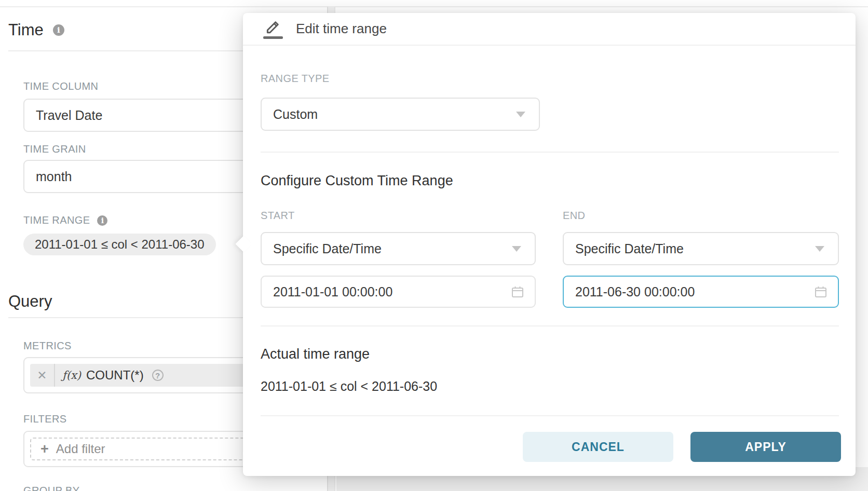 This screenshot has width=868, height=491. I want to click on popover-header: Edit time range, so click(549, 29).